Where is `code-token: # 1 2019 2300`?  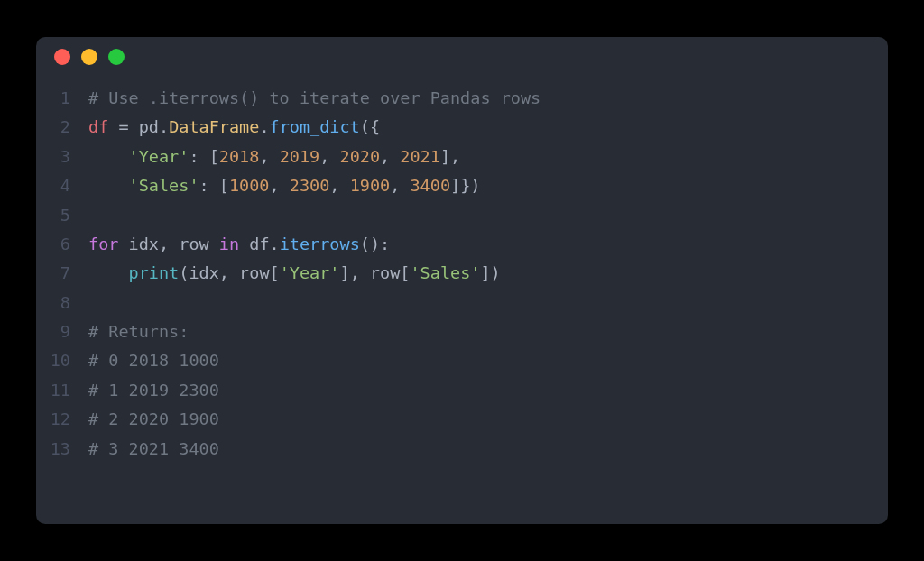
code-token: # 1 2019 2300 is located at coordinates (153, 390).